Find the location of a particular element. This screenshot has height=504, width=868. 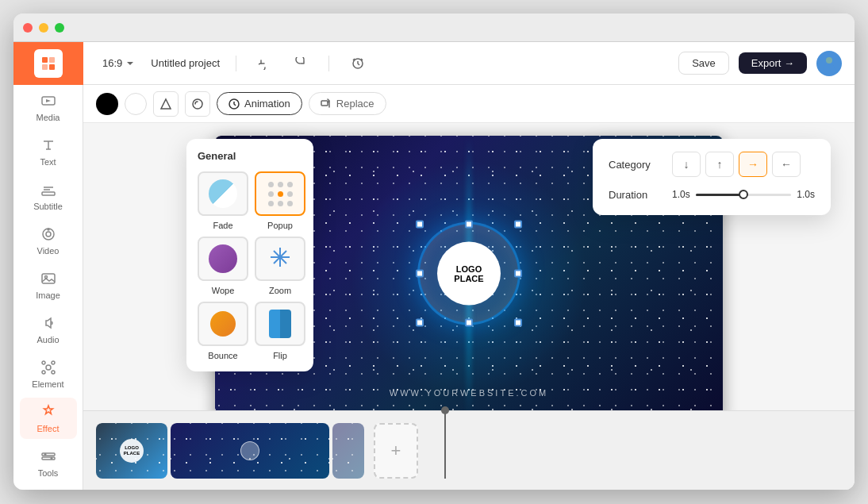

sidebar-item-label: Element is located at coordinates (48, 384).